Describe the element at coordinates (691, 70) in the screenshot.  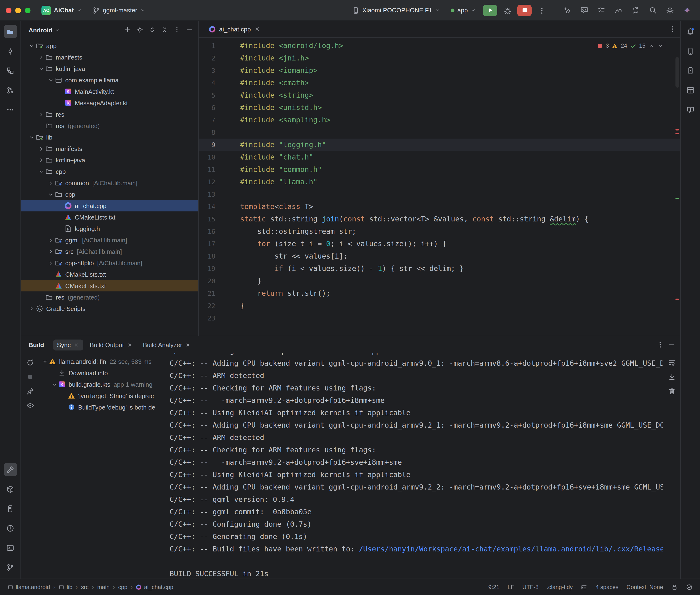
I see `running-devices-button` at that location.